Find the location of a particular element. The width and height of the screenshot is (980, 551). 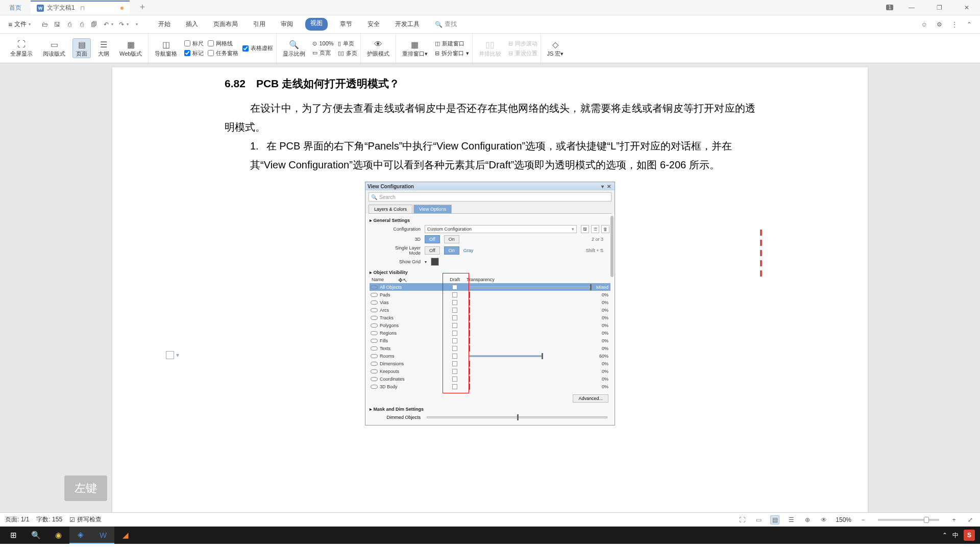

tab-insert: 插入 is located at coordinates (192, 24).